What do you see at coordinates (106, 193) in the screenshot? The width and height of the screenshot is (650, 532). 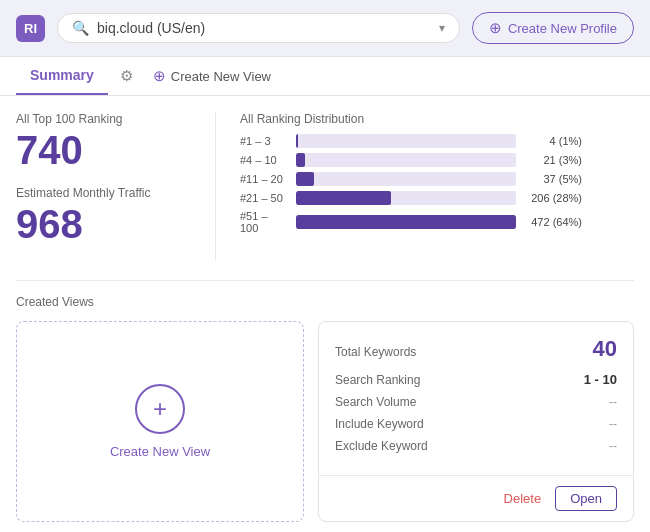 I see `traffic-label: Estimated Monthly Traffic` at bounding box center [106, 193].